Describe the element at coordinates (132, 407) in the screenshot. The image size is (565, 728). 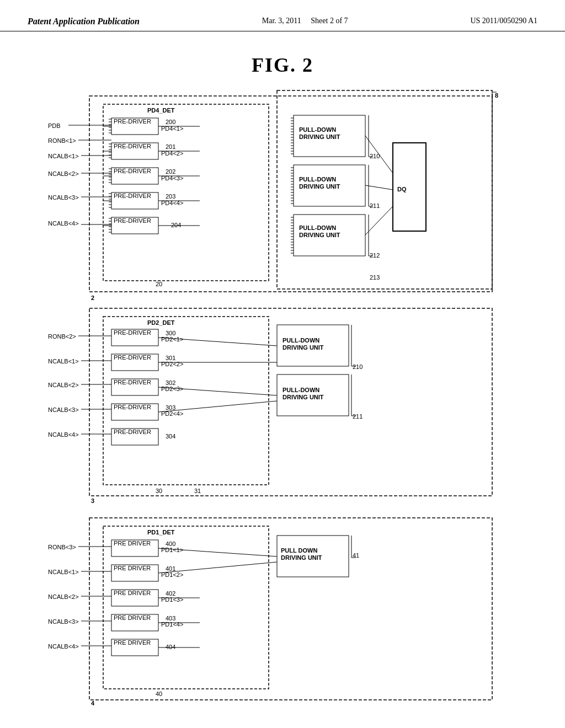
I see `pre-driver-303: PRE-DRIVER` at that location.